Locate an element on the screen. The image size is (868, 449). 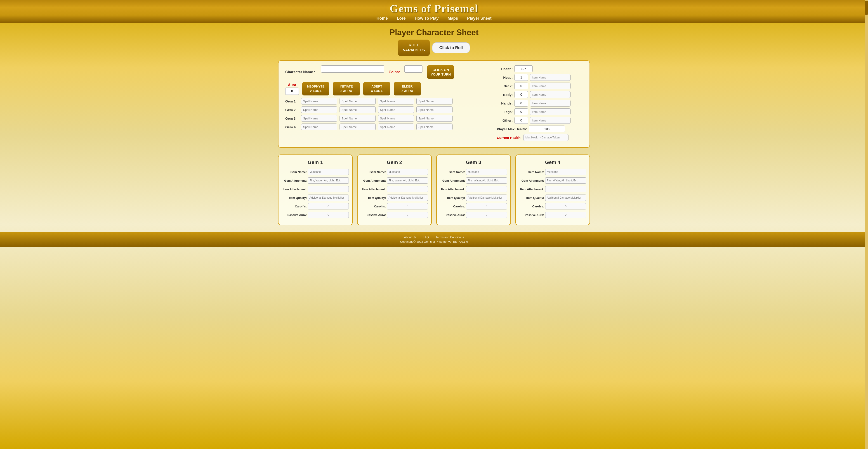
gem4-spell4 is located at coordinates (435, 127).